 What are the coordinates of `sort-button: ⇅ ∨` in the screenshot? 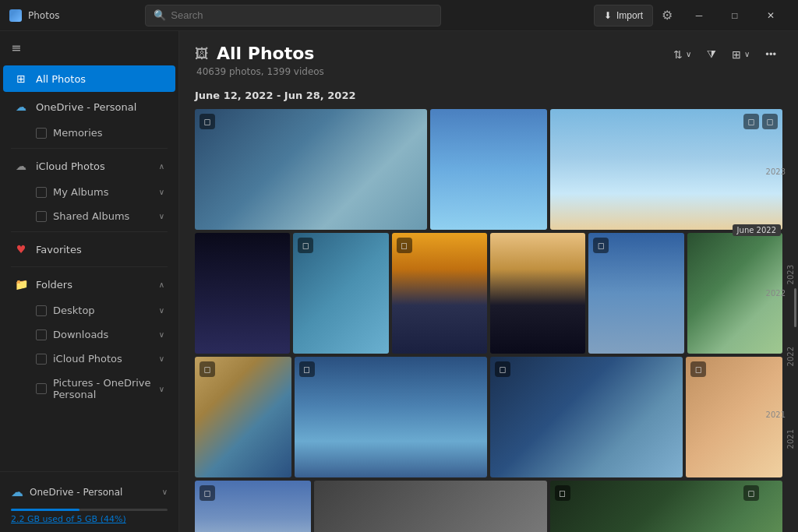 It's located at (683, 55).